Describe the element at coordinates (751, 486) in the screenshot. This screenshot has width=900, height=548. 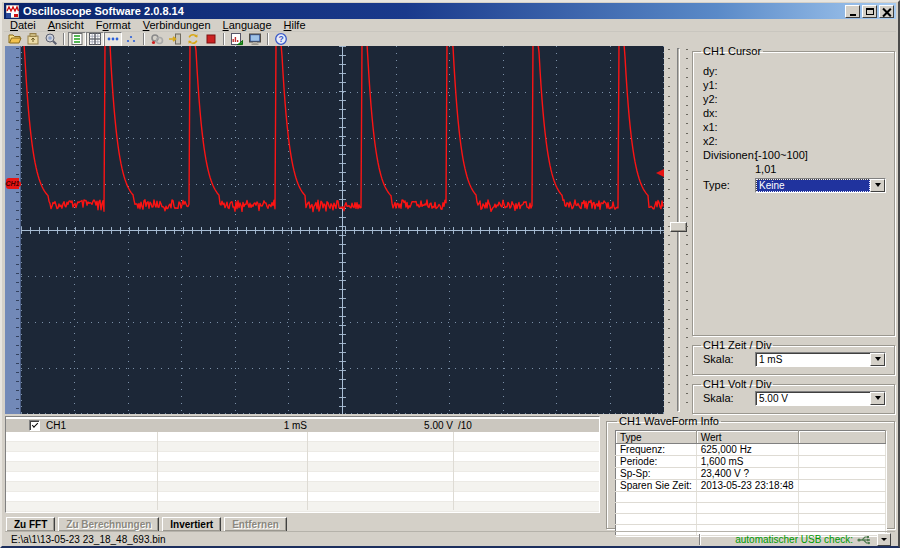
I see `info-row-save-time: Sparen Sie Zeit:2013-05-23 23:18:48` at that location.